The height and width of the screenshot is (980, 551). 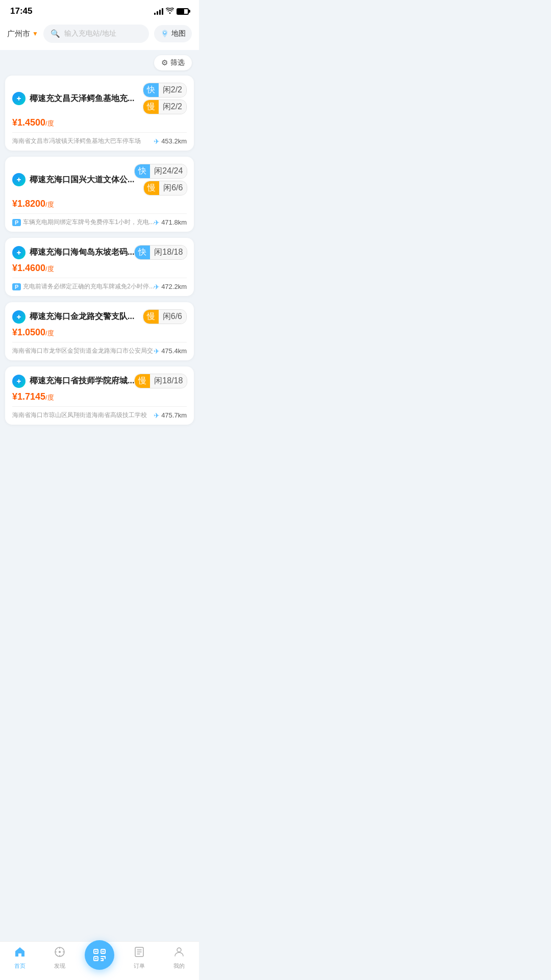 I want to click on nav-item-discover: 发现, so click(x=60, y=958).